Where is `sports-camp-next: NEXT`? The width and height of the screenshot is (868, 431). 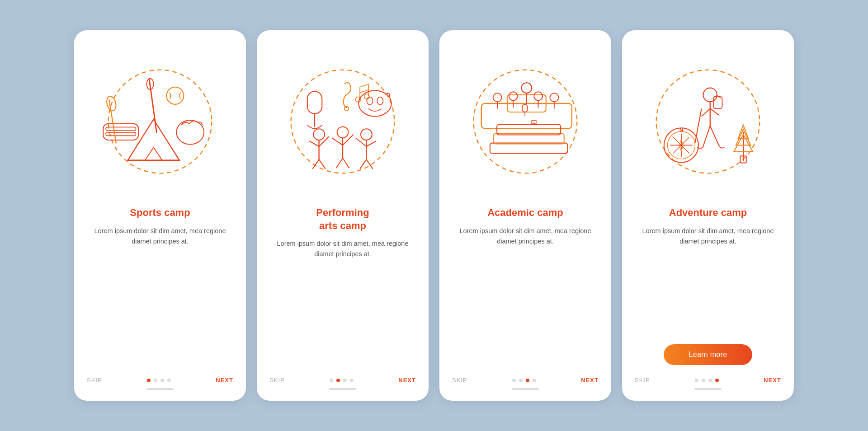 sports-camp-next: NEXT is located at coordinates (224, 380).